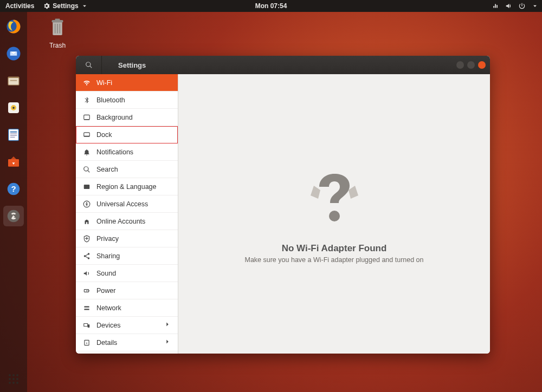 This screenshot has width=542, height=392. Describe the element at coordinates (87, 343) in the screenshot. I see `details-icon` at that location.